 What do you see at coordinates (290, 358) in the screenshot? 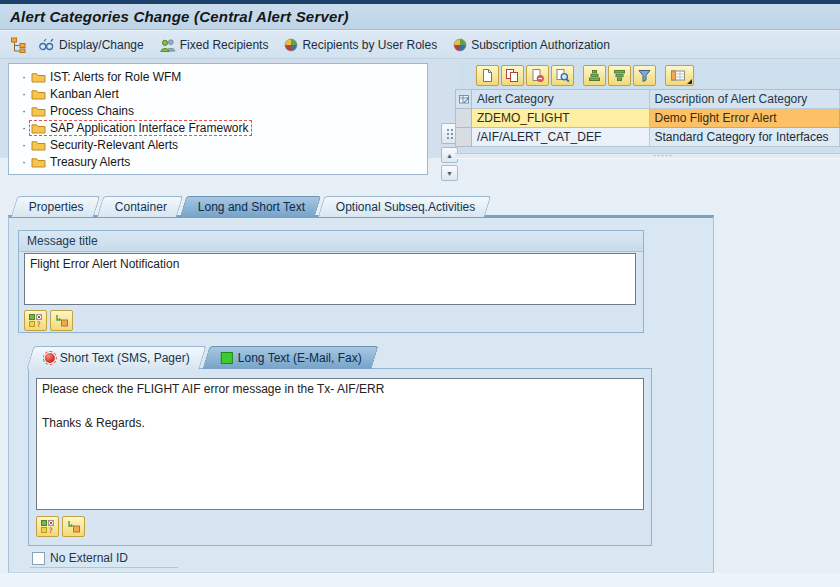
I see `tab-long-text: Long Text (E-Mail, Fax)` at bounding box center [290, 358].